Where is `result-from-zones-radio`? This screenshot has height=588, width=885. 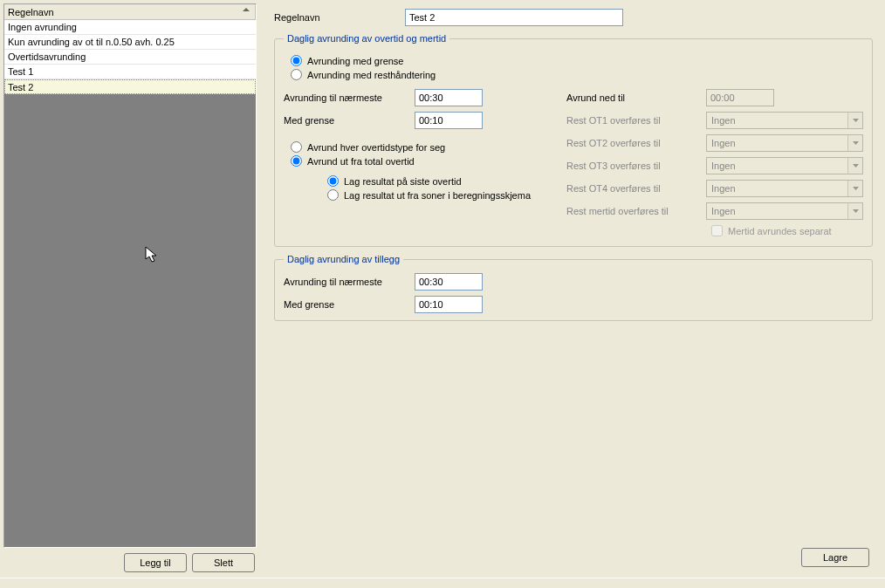
result-from-zones-radio is located at coordinates (333, 195).